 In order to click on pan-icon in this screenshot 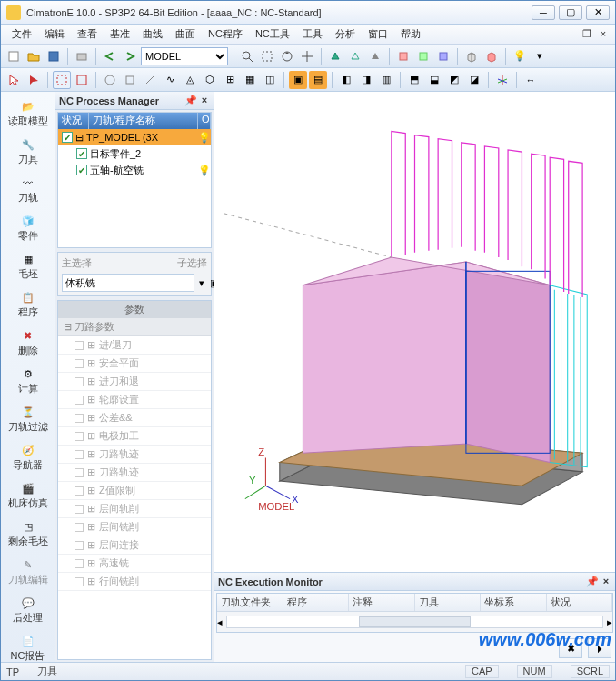, I will do `click(307, 56)`.